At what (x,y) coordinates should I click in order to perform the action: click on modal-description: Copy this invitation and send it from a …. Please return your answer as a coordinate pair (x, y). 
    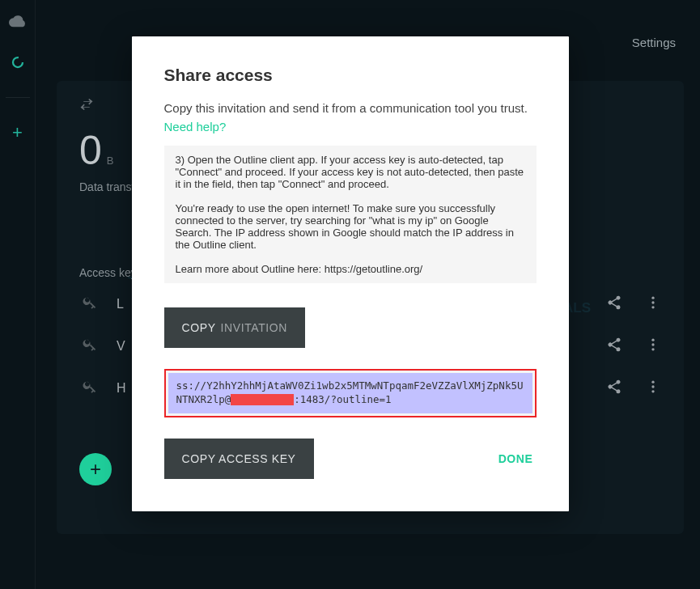
    Looking at the image, I should click on (350, 118).